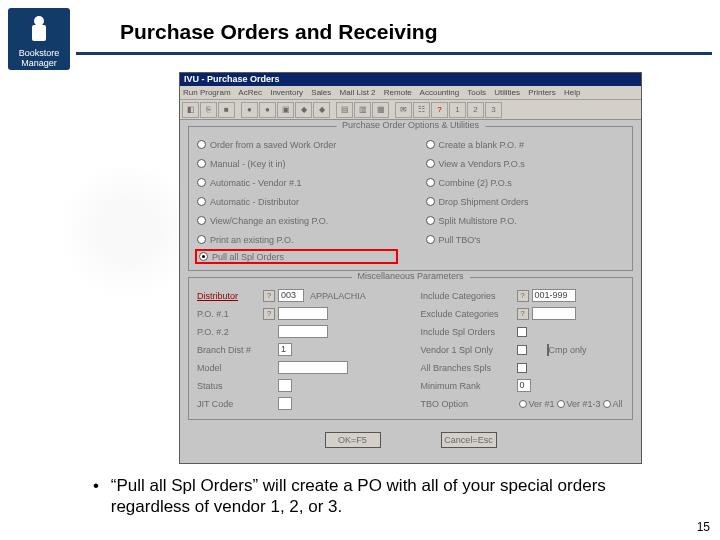 Image resolution: width=720 pixels, height=540 pixels. Describe the element at coordinates (296, 240) in the screenshot. I see `option-radio: Print an existing P.O.` at that location.